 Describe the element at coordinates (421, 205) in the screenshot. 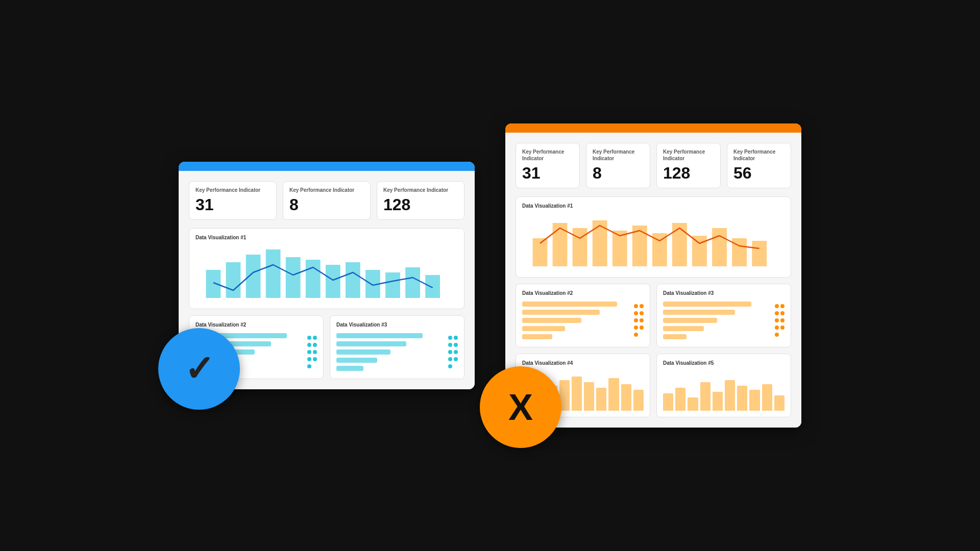

I see `kpi-value-3: 128` at that location.